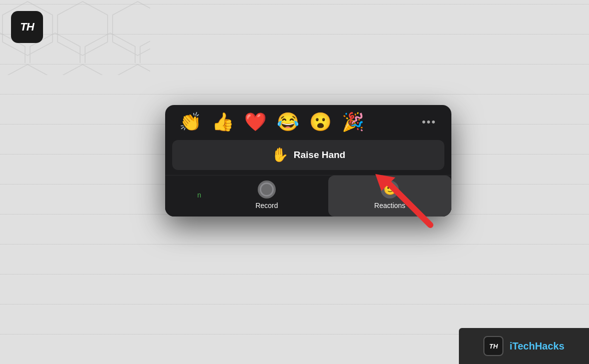 The image size is (589, 364). I want to click on reactions-emoji-plus-icon: 🙂, so click(390, 190).